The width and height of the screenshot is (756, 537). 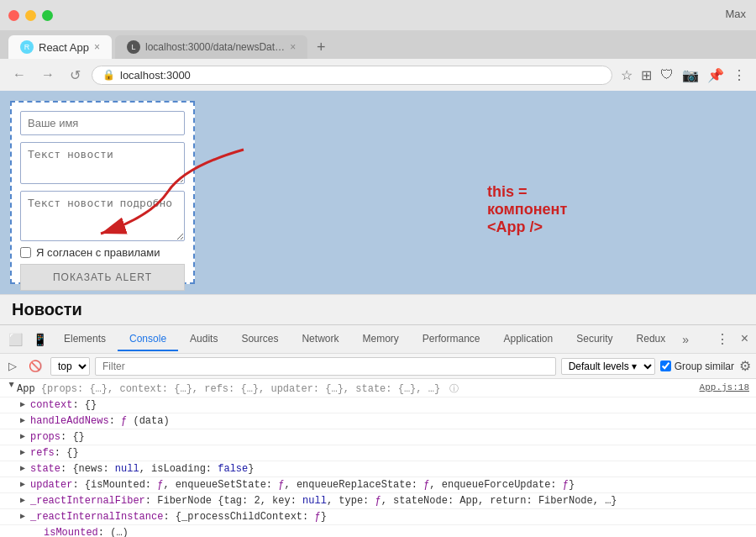 I want to click on console-text-handleAddNews: handleAddNews: ƒ (data), so click(x=100, y=421).